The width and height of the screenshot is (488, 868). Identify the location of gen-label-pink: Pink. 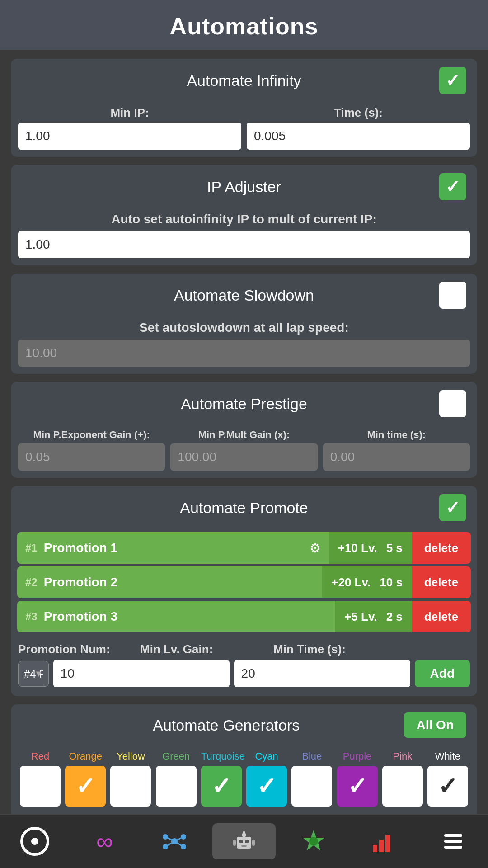
(403, 756).